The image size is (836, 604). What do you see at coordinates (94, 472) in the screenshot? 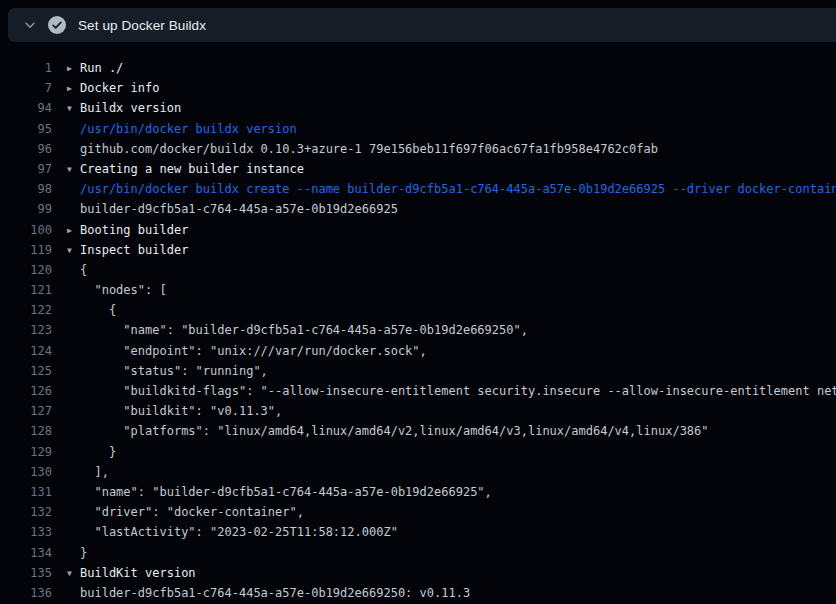
I see `log-text: ],` at bounding box center [94, 472].